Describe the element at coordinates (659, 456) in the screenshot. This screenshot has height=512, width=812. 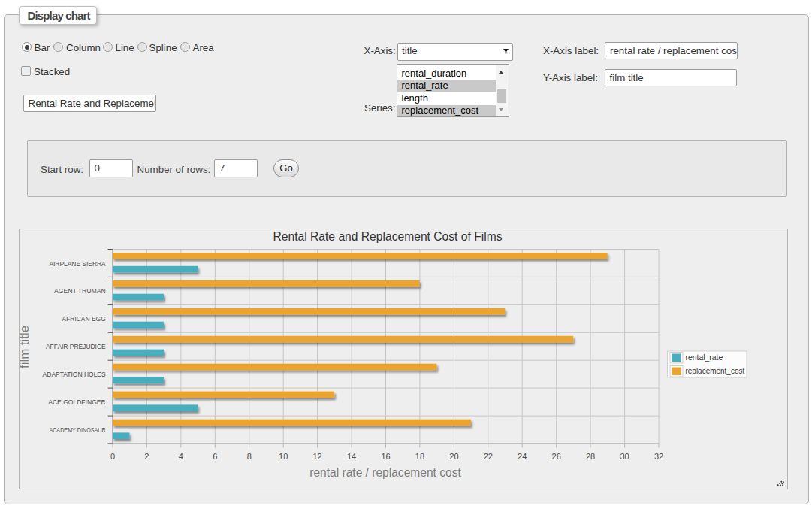
I see `svg-text: 32` at that location.